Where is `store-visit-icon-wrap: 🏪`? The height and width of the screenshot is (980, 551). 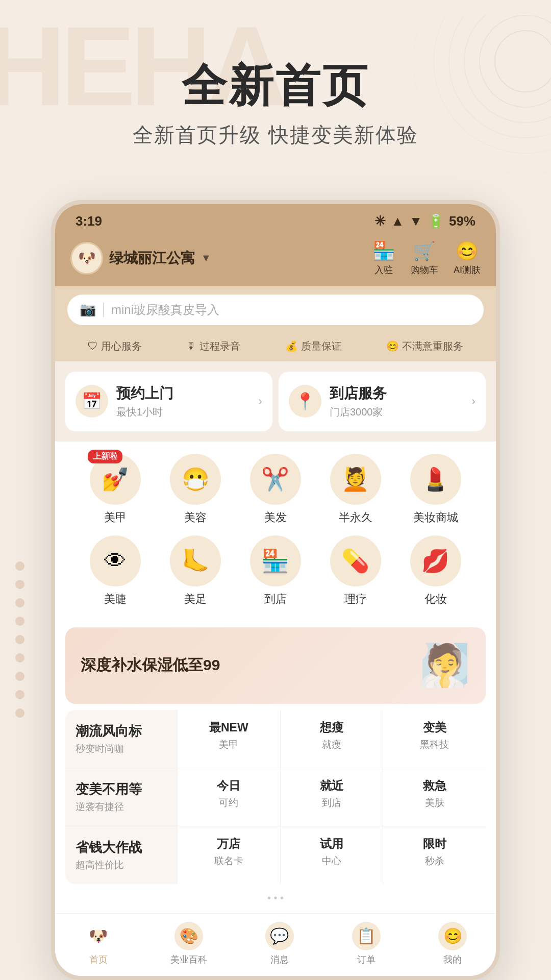 store-visit-icon-wrap: 🏪 is located at coordinates (276, 561).